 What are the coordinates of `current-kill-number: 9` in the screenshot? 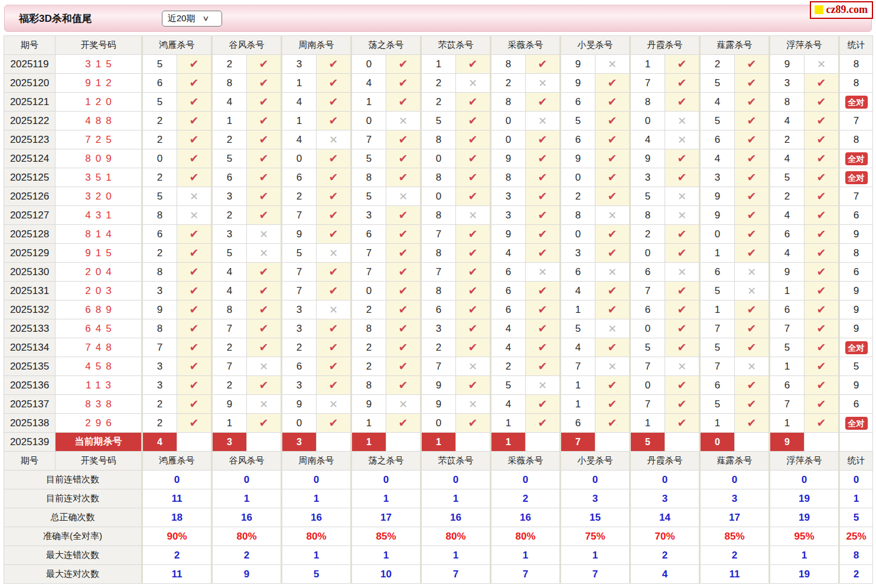 It's located at (787, 442).